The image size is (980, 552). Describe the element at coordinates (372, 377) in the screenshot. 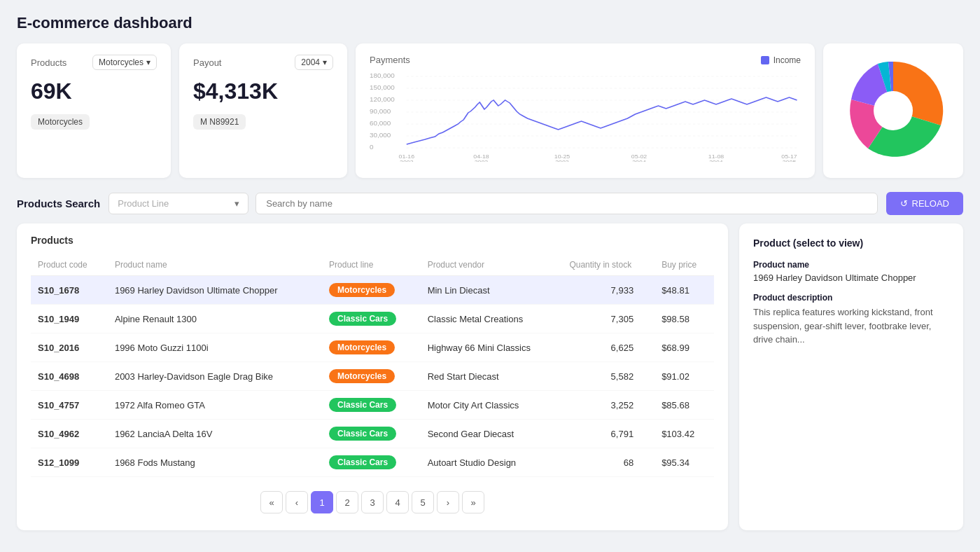

I see `table-row: S10_4698 2003 Harley-Davidson Eagle Drag…` at that location.